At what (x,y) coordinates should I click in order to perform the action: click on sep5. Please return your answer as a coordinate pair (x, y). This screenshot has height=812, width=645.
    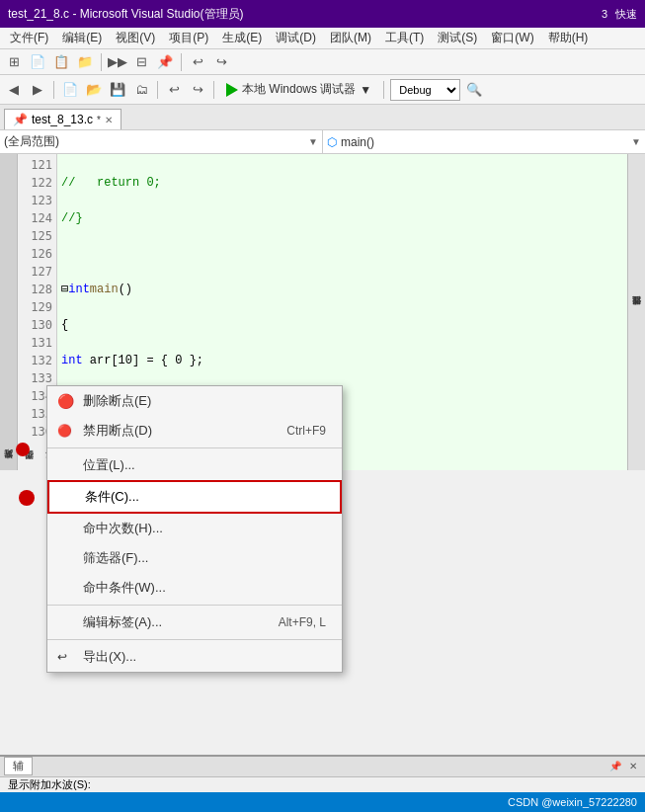
    Looking at the image, I should click on (213, 90).